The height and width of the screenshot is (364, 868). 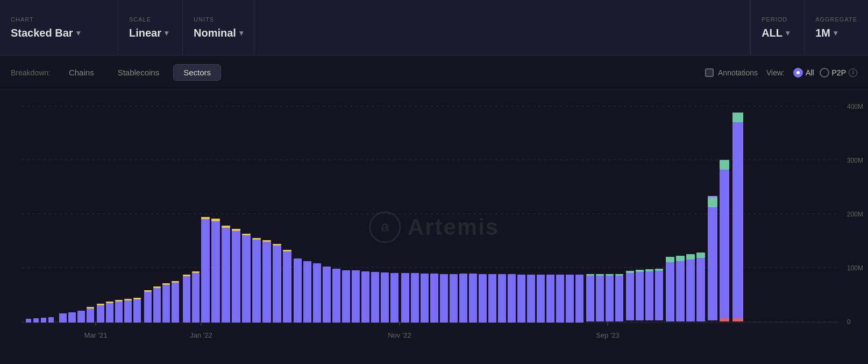 I want to click on chart-selector: CHART Stacked Bar ▾, so click(x=59, y=27).